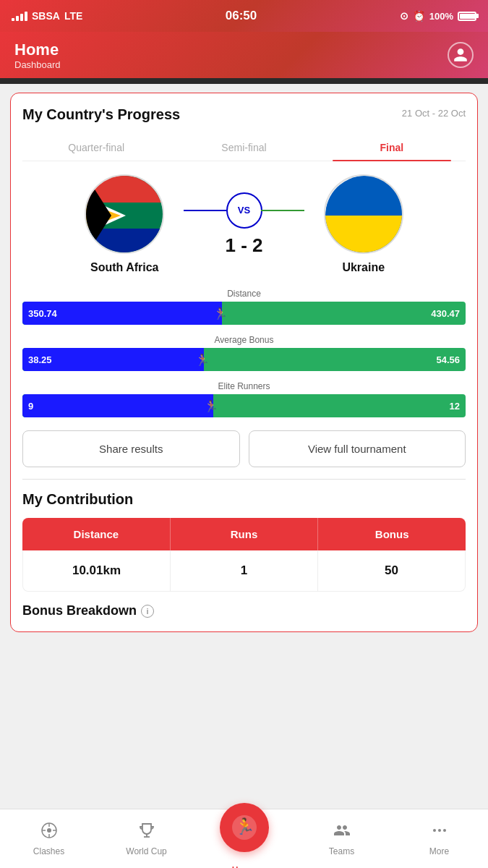 The height and width of the screenshot is (868, 488). Describe the element at coordinates (244, 340) in the screenshot. I see `stat-bonus-label: Average Bonus` at that location.